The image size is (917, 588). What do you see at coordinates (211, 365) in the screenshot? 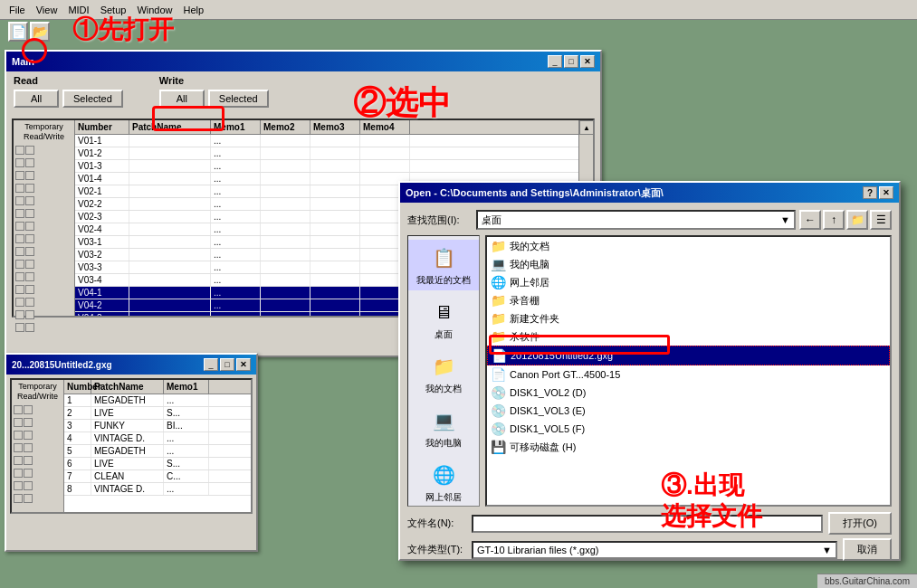
I see `file-min-button: _` at bounding box center [211, 365].